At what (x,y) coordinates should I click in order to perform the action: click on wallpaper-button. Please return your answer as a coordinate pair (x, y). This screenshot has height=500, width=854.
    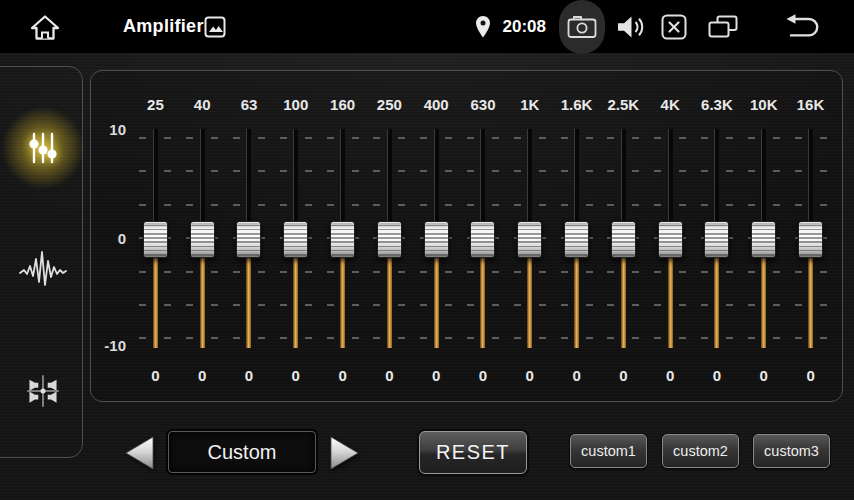
    Looking at the image, I should click on (215, 27).